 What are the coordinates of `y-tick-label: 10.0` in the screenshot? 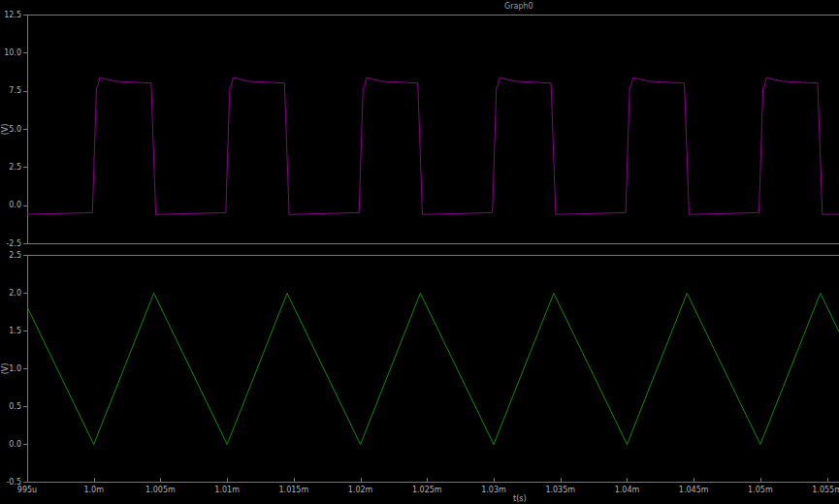 It's located at (11, 53).